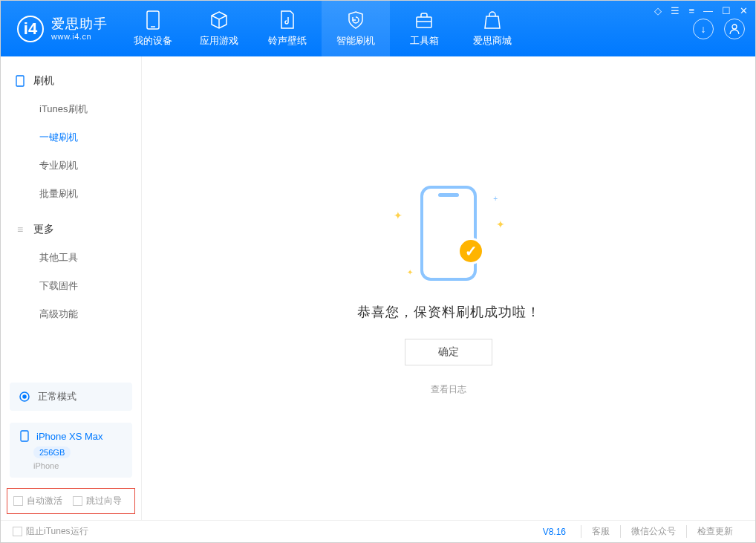  What do you see at coordinates (675, 10) in the screenshot?
I see `window-menu-icon: ☰` at bounding box center [675, 10].